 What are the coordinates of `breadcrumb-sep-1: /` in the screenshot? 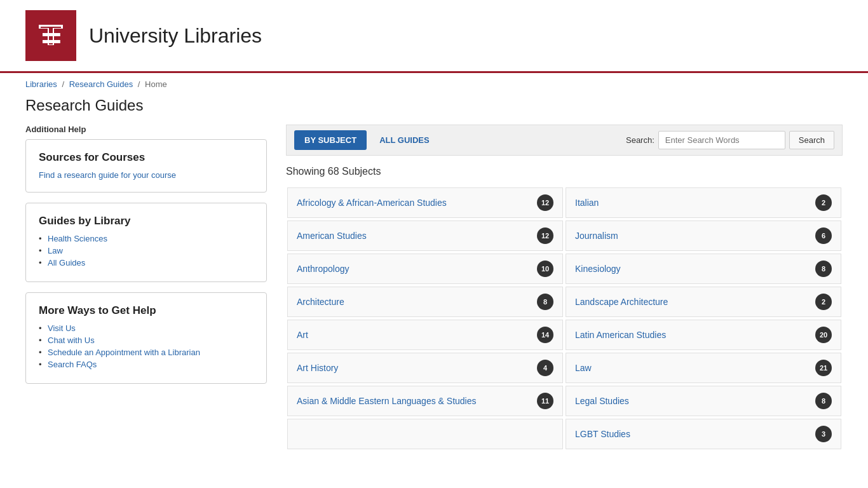 It's located at (63, 84).